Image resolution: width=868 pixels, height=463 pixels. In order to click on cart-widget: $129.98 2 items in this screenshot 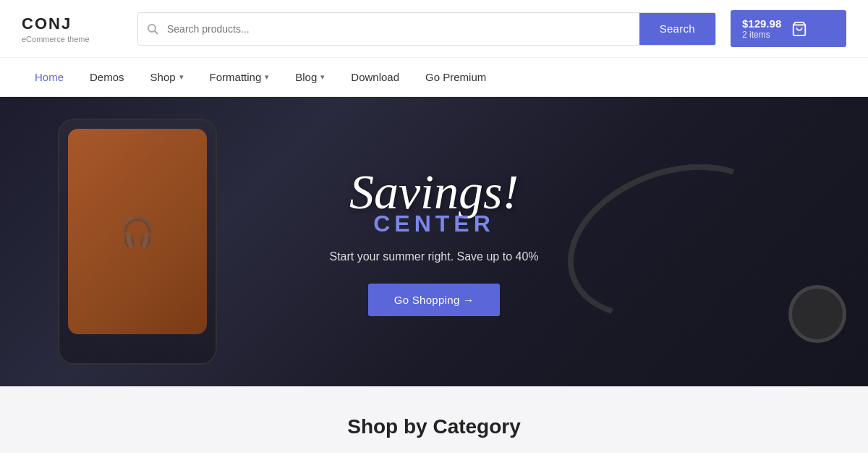, I will do `click(788, 29)`.